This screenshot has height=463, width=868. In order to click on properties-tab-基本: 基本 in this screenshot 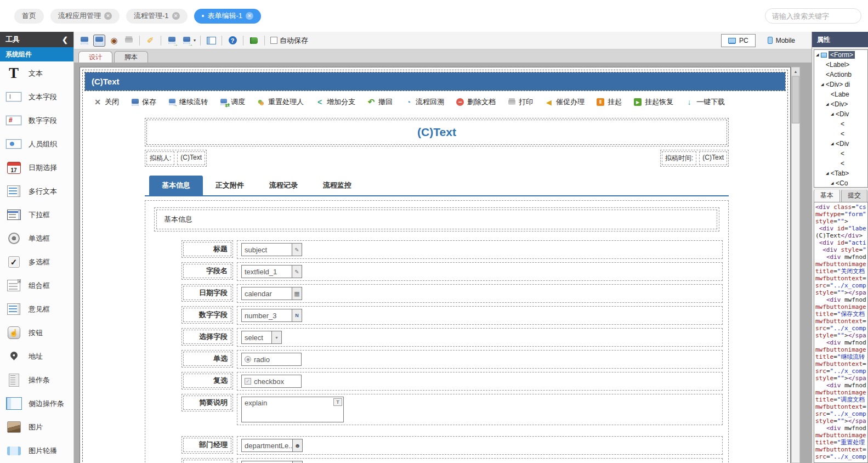, I will do `click(827, 196)`.